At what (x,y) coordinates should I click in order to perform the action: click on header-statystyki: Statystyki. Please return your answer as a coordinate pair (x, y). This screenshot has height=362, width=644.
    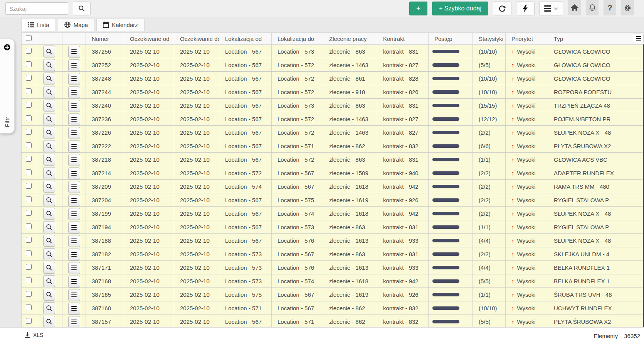
    Looking at the image, I should click on (489, 39).